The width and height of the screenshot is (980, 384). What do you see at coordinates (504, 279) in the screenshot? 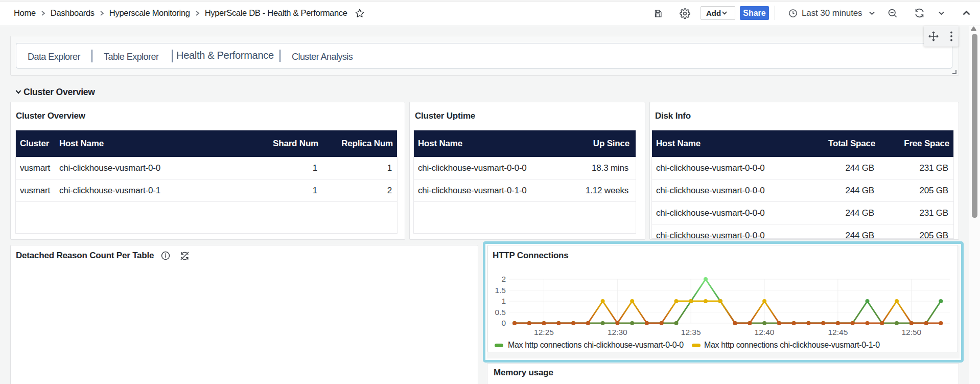
I see `svg-text: 2` at bounding box center [504, 279].